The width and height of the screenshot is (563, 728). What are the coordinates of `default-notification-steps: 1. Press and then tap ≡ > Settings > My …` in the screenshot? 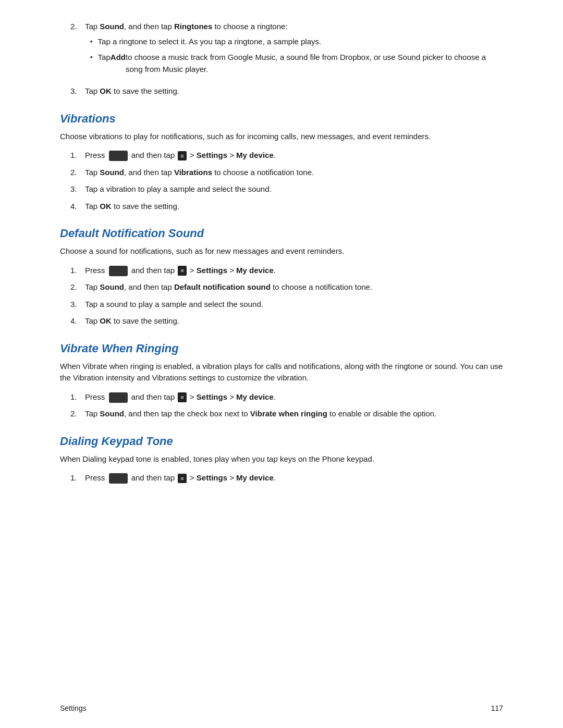 It's located at (287, 296).